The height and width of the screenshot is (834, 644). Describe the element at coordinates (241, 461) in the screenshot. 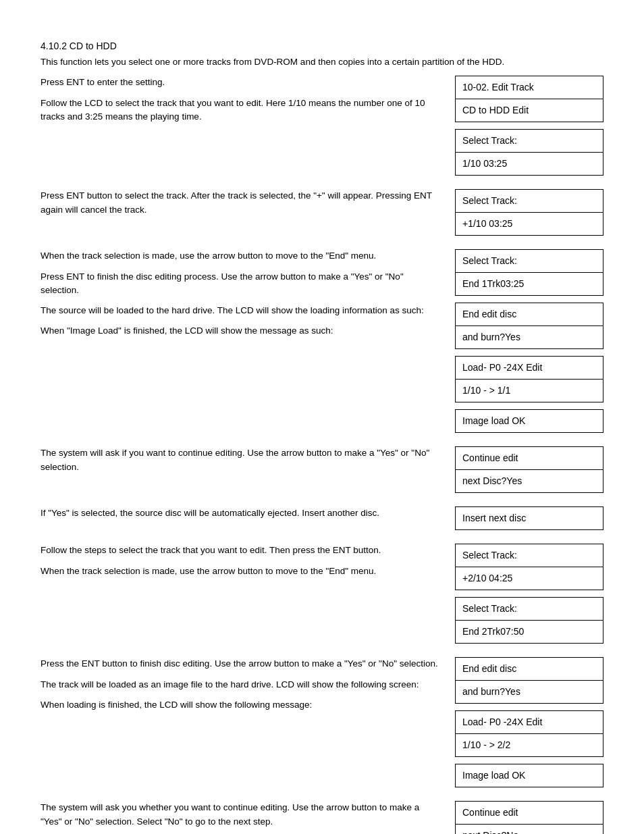

I see `para-8: The system will ask if you want to conti…` at that location.